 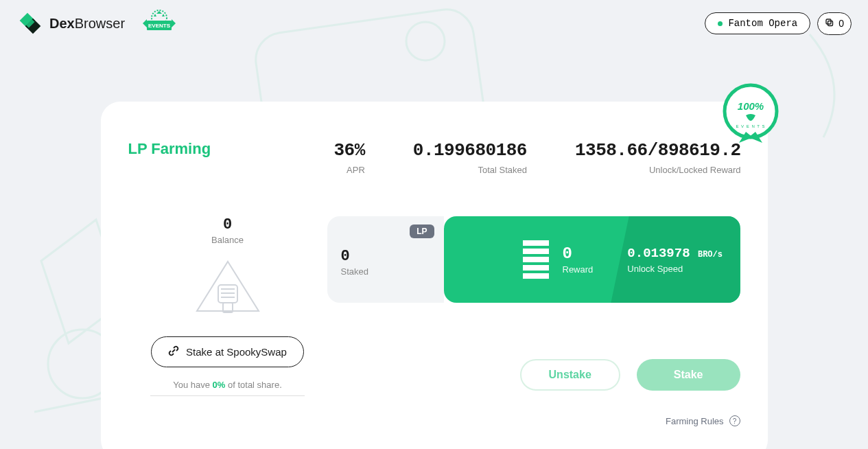 I want to click on balance-label: Balance, so click(x=228, y=240).